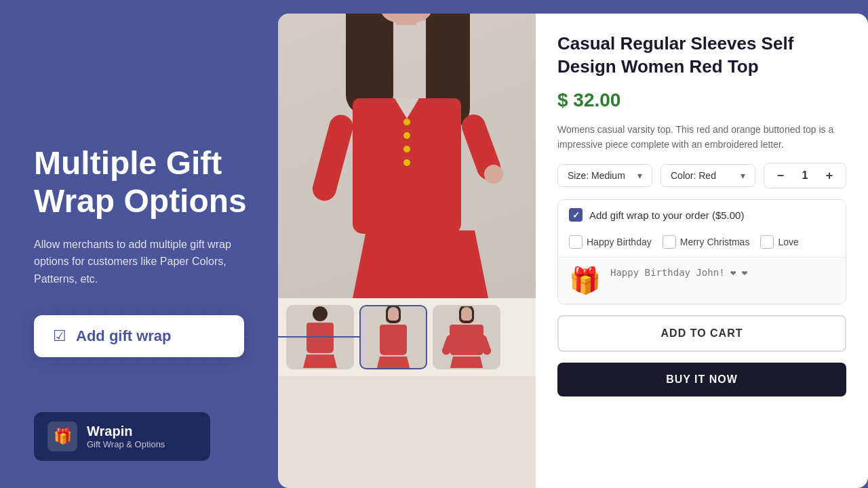  Describe the element at coordinates (702, 215) in the screenshot. I see `gift-wrap-header: Add gift wrap to your order ($5.00)` at that location.